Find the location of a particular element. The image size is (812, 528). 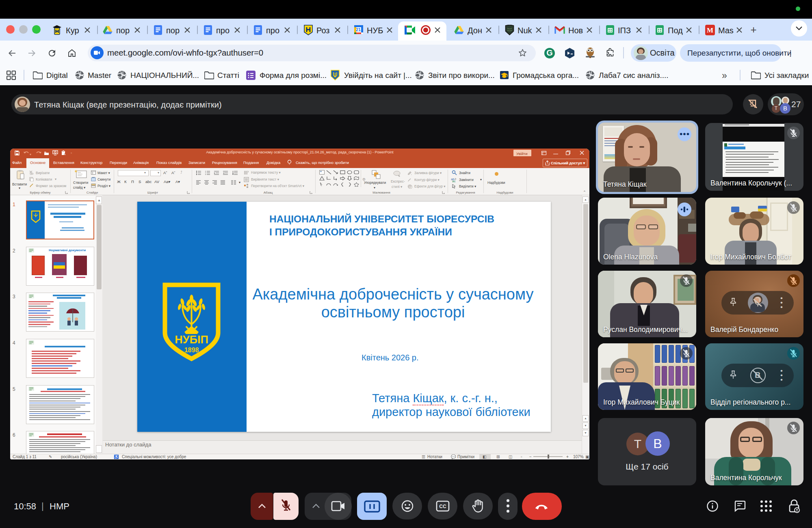

svg-text: 1898 is located at coordinates (192, 350).